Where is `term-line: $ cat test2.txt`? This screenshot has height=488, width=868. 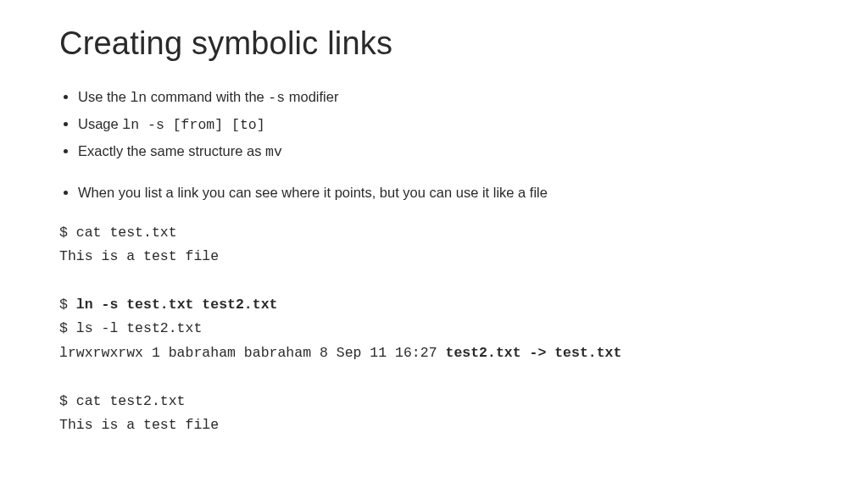
term-line: $ cat test2.txt is located at coordinates (122, 402).